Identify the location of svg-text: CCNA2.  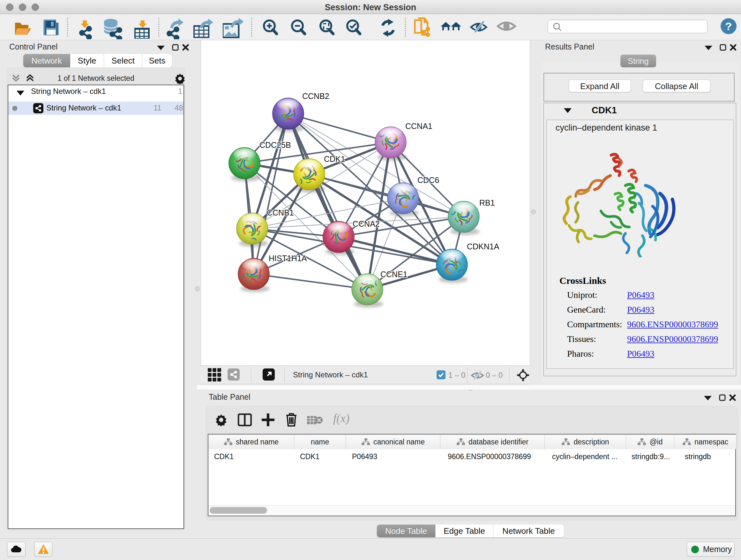
(366, 224).